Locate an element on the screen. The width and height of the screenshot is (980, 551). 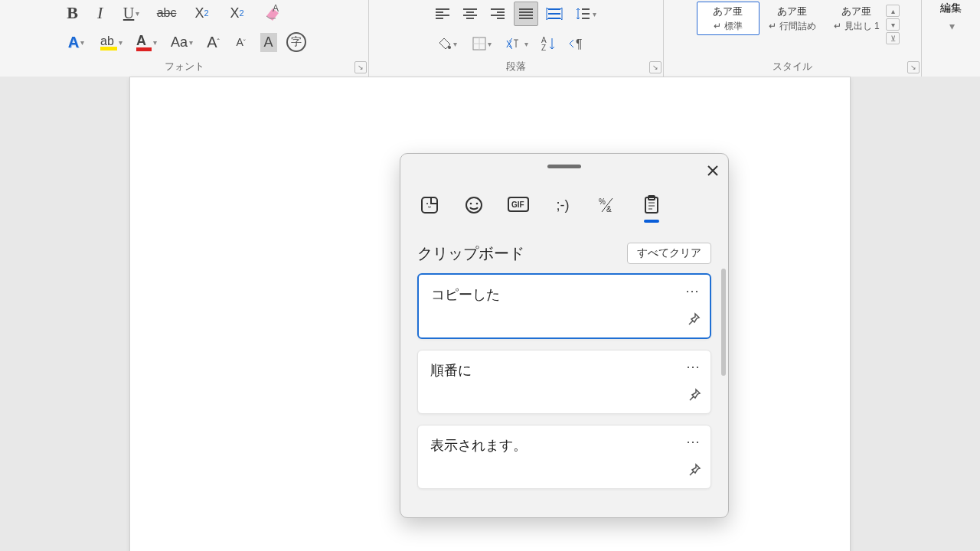
clipboard-item: 表示されます。⋯ is located at coordinates (564, 457).